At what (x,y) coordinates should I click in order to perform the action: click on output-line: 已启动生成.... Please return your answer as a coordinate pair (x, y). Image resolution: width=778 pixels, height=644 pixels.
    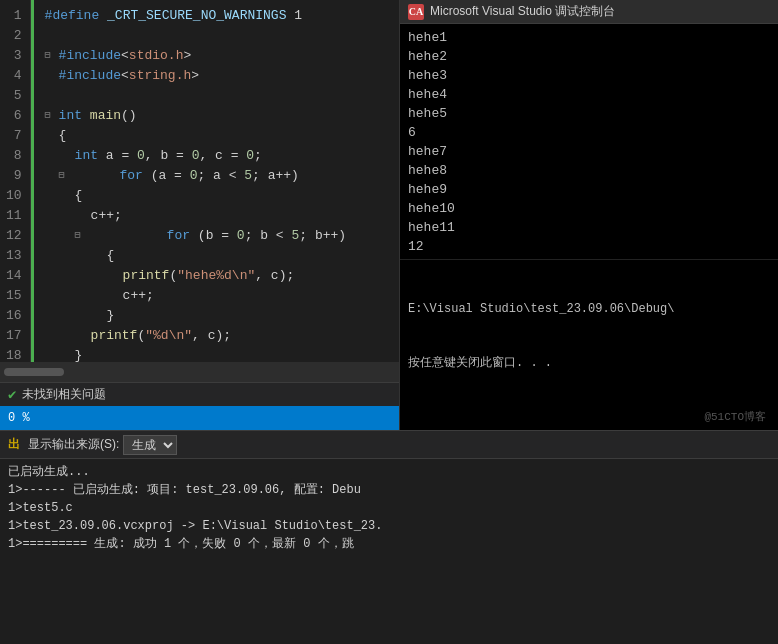
    Looking at the image, I should click on (389, 472).